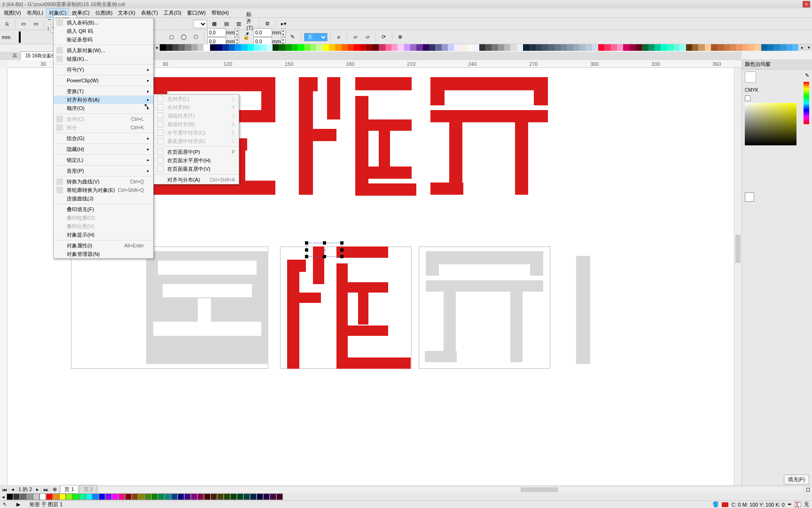 The height and width of the screenshot is (508, 812). What do you see at coordinates (46, 490) in the screenshot?
I see `page-last-icon: ⏭` at bounding box center [46, 490].